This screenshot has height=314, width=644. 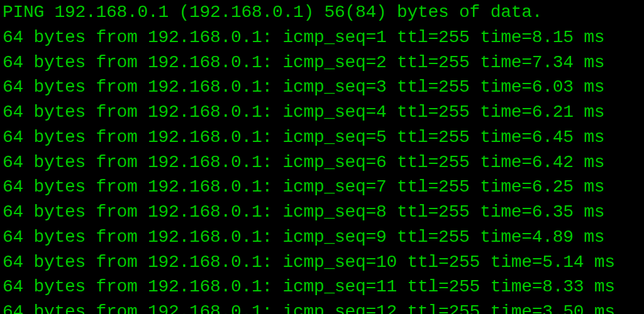 What do you see at coordinates (322, 38) in the screenshot?
I see `ping-reply-line: 64 bytes from 192.168.0.1: icmp_seq=1 tt…` at bounding box center [322, 38].